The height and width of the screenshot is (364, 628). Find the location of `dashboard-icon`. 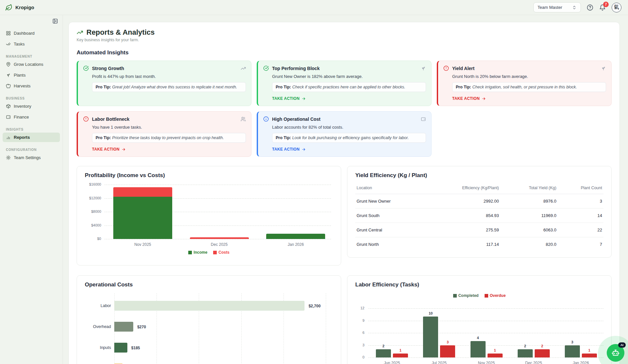

dashboard-icon is located at coordinates (9, 33).